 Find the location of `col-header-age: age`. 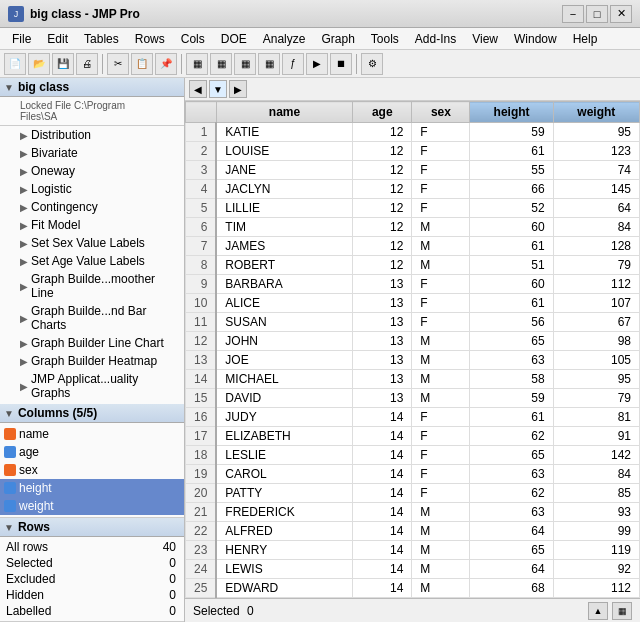

col-header-age: age is located at coordinates (382, 112).